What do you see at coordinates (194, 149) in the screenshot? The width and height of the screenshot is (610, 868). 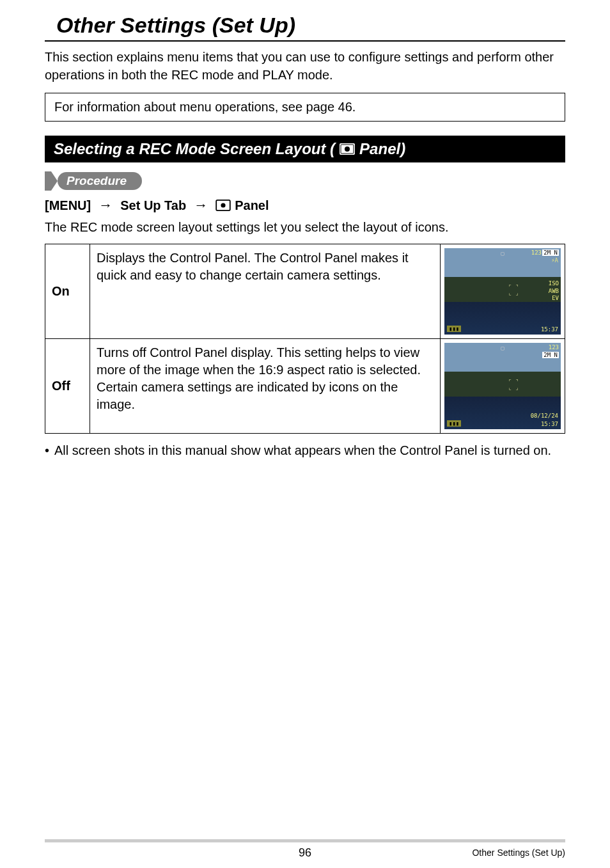 I see `section-header-pre: Selecting a REC Mode Screen Layout (` at bounding box center [194, 149].